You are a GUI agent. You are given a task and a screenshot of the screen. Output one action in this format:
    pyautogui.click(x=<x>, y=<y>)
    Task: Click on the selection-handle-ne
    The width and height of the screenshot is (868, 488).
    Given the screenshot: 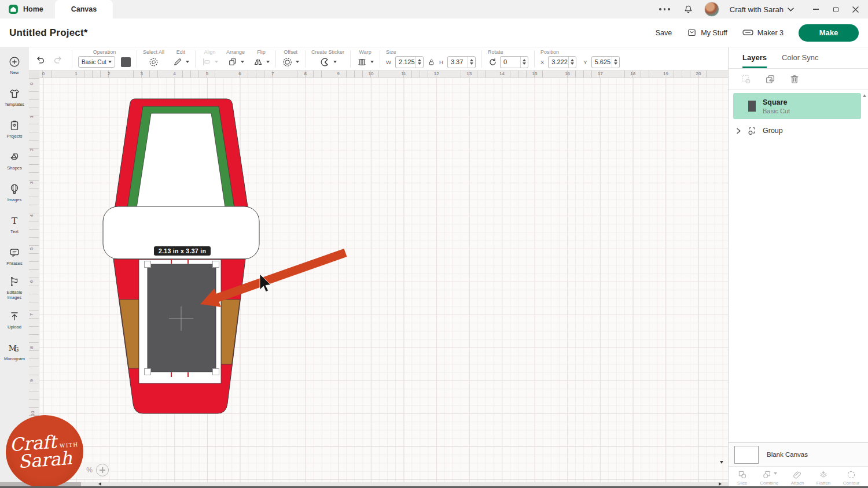 What is the action you would take?
    pyautogui.click(x=216, y=265)
    